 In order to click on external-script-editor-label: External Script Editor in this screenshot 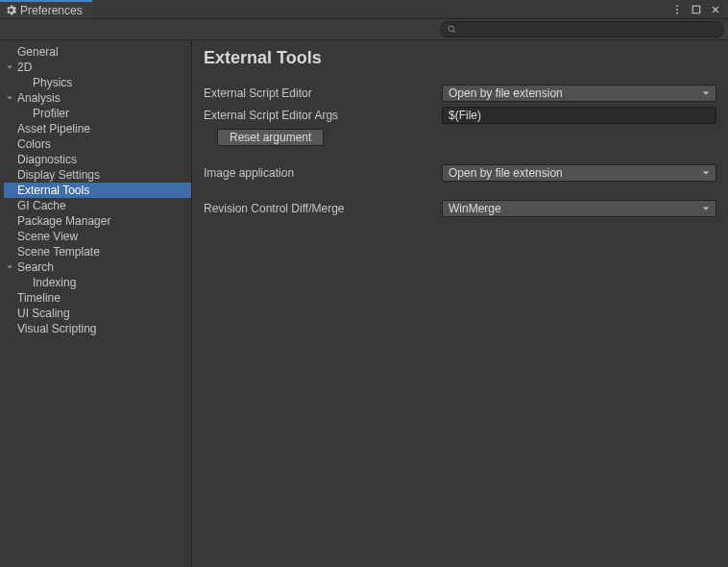, I will do `click(323, 93)`.